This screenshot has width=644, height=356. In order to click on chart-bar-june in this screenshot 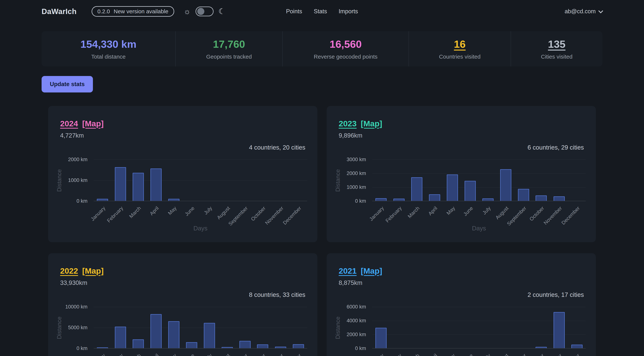, I will do `click(192, 345)`.